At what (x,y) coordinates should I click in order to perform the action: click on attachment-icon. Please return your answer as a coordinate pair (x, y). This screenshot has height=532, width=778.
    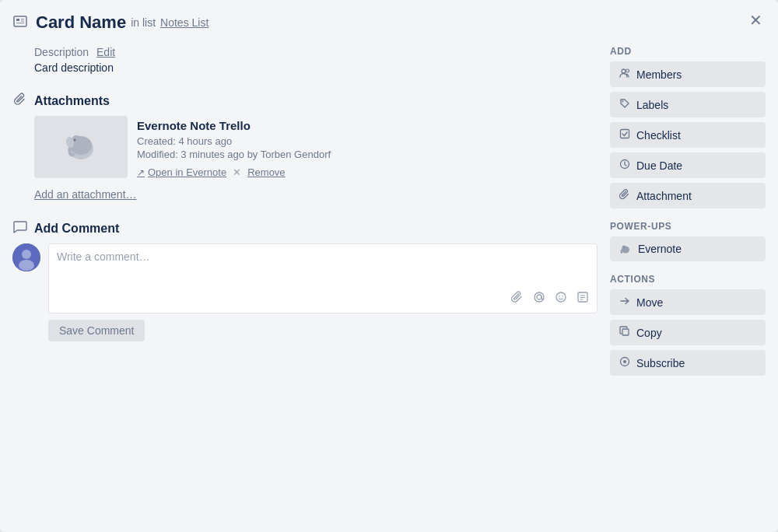
    Looking at the image, I should click on (625, 196).